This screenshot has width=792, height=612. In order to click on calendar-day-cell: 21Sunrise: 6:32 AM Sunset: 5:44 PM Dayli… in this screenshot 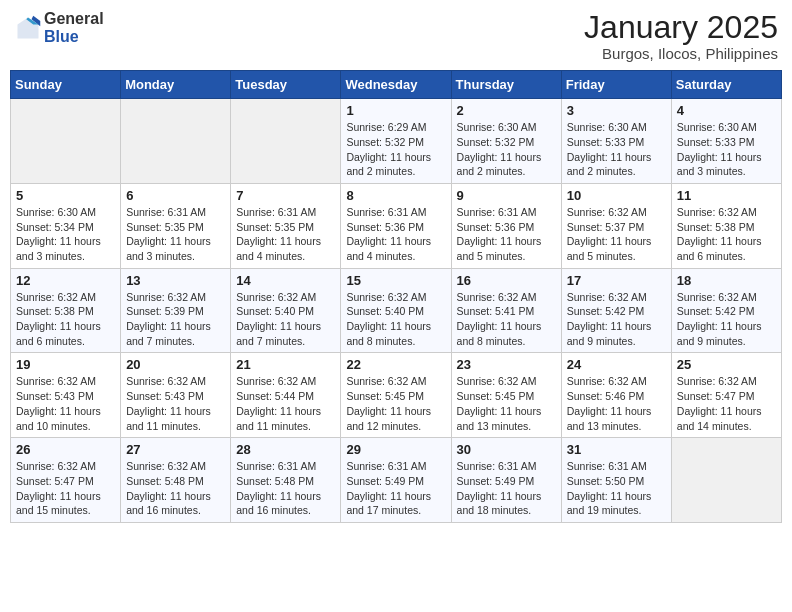, I will do `click(286, 396)`.